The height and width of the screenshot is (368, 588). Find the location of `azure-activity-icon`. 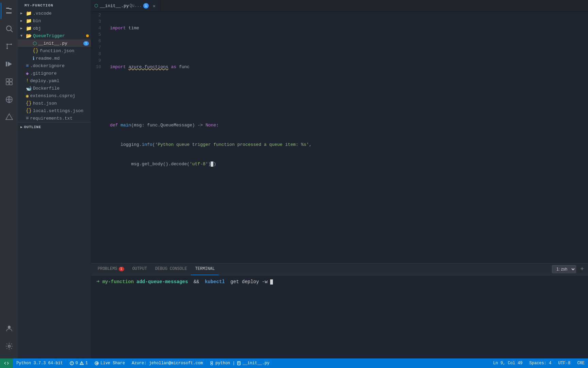

azure-activity-icon is located at coordinates (9, 117).